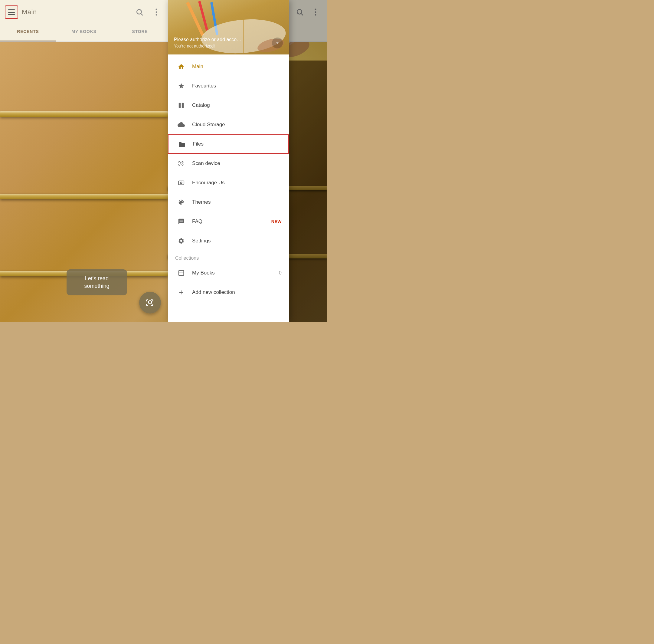  Describe the element at coordinates (28, 33) in the screenshot. I see `tab-recents: RECENTS` at that location.